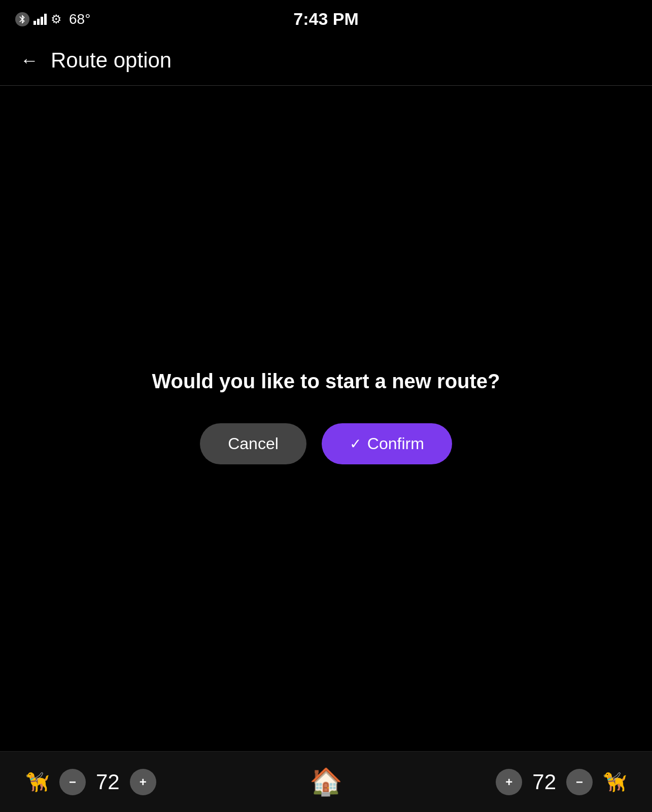 The image size is (652, 812). I want to click on home-button: 🏠, so click(326, 782).